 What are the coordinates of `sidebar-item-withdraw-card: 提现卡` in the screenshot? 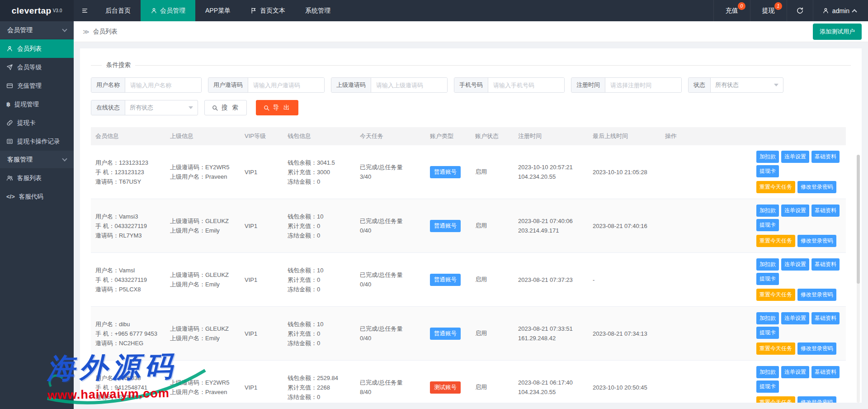 It's located at (37, 123).